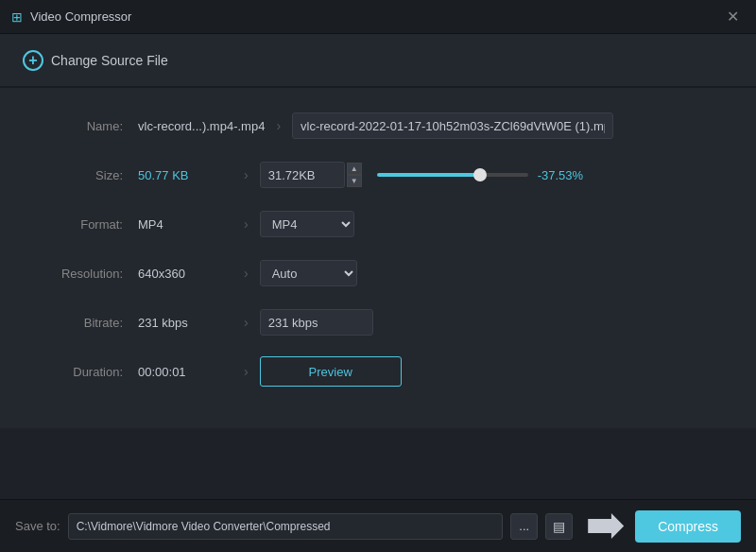 Image resolution: width=756 pixels, height=552 pixels. I want to click on format-select: MP4 AVI MKV MOV, so click(307, 224).